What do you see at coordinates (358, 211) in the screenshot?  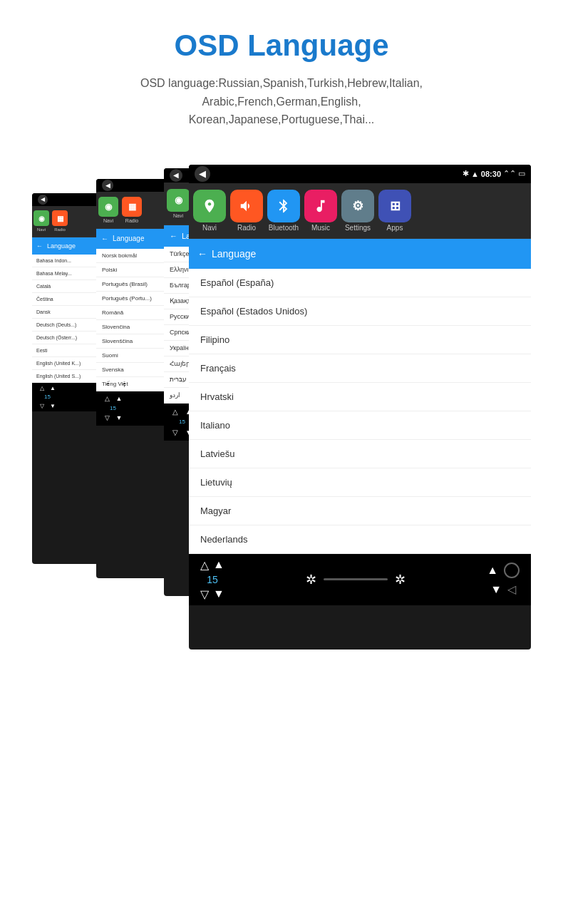 I see `app-settings-4: ⚙ Settings` at bounding box center [358, 211].